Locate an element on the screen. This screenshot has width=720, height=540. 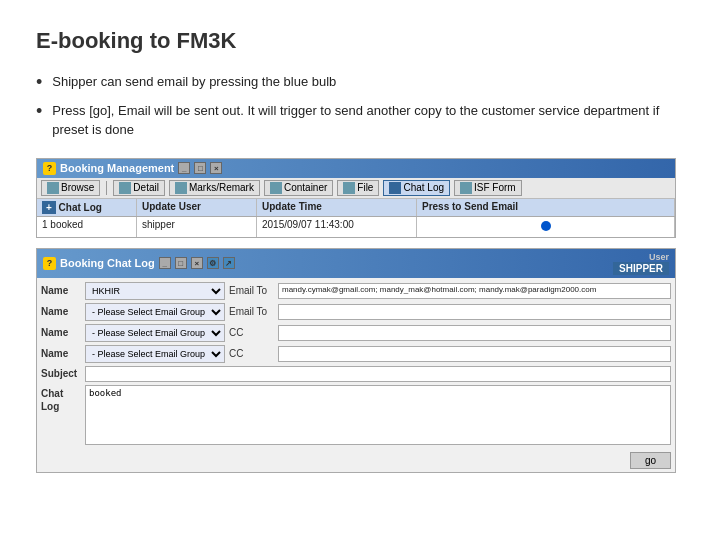
minimize-icon: _ is located at coordinates (184, 168).